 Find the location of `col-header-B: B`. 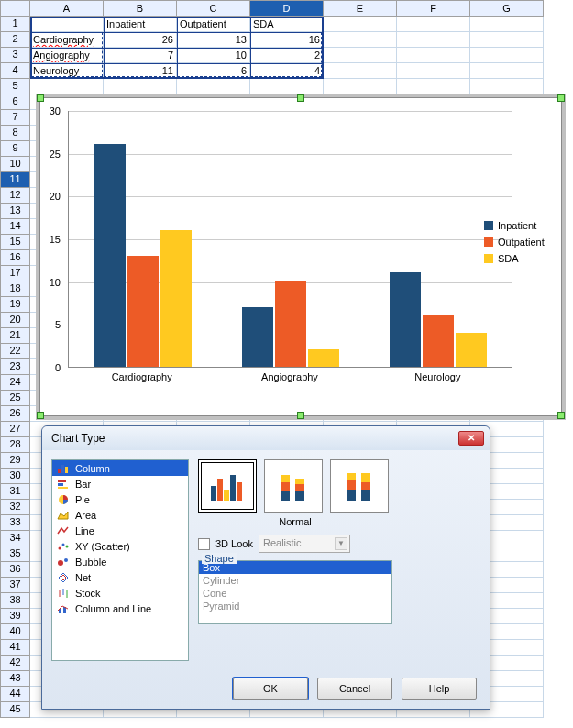

col-header-B: B is located at coordinates (140, 8).